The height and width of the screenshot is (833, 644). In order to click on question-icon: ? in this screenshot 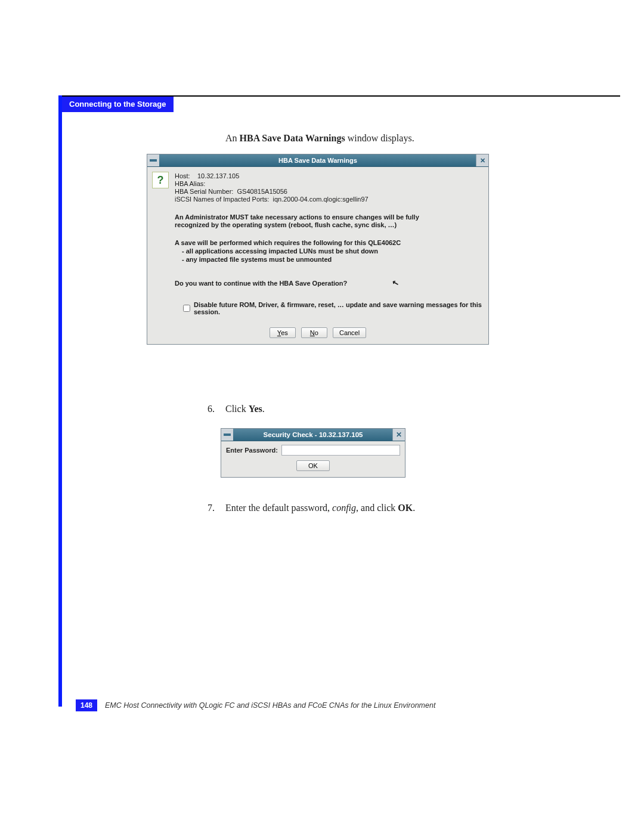, I will do `click(160, 180)`.